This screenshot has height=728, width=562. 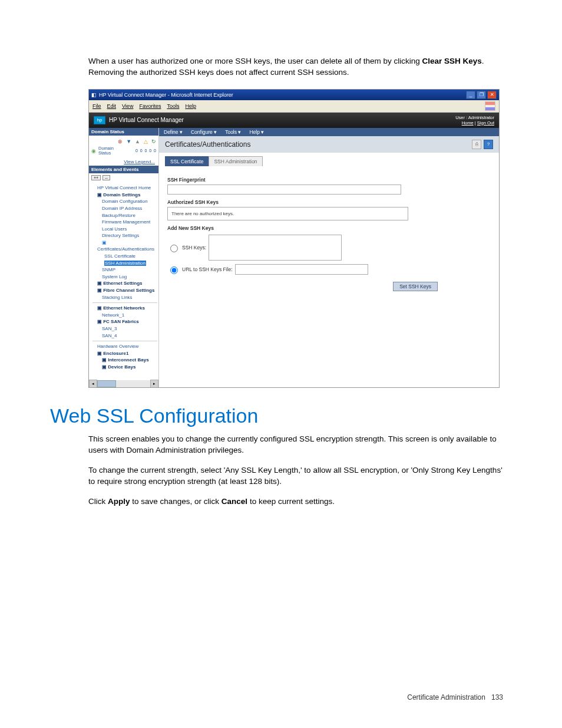 What do you see at coordinates (173, 132) in the screenshot?
I see `menu-define: Define ▾` at bounding box center [173, 132].